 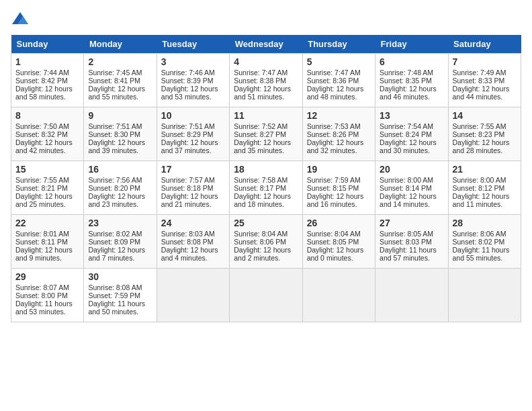 What do you see at coordinates (408, 200) in the screenshot?
I see `daylight-hours: Daylight: 12 hours and 14 minutes.` at bounding box center [408, 200].